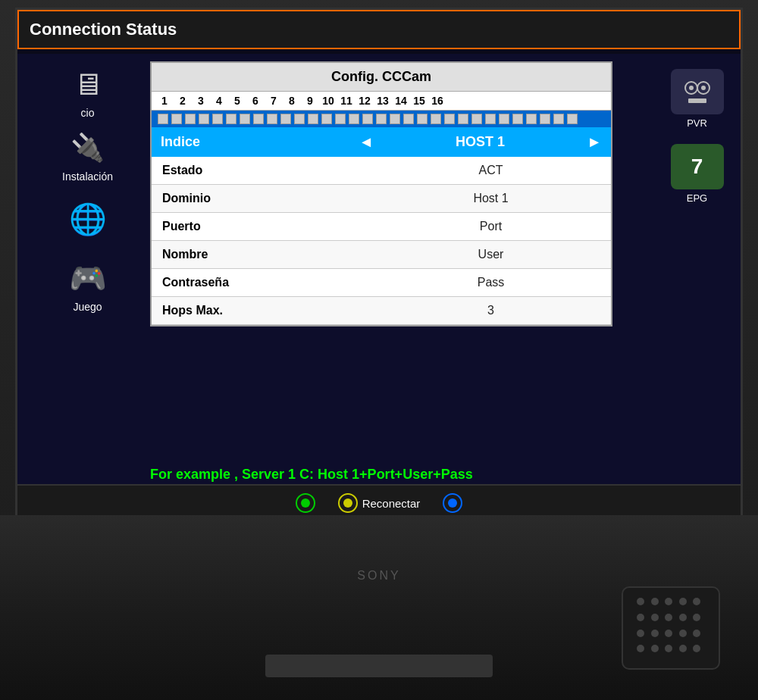  What do you see at coordinates (305, 503) in the screenshot?
I see `green-circle` at bounding box center [305, 503].